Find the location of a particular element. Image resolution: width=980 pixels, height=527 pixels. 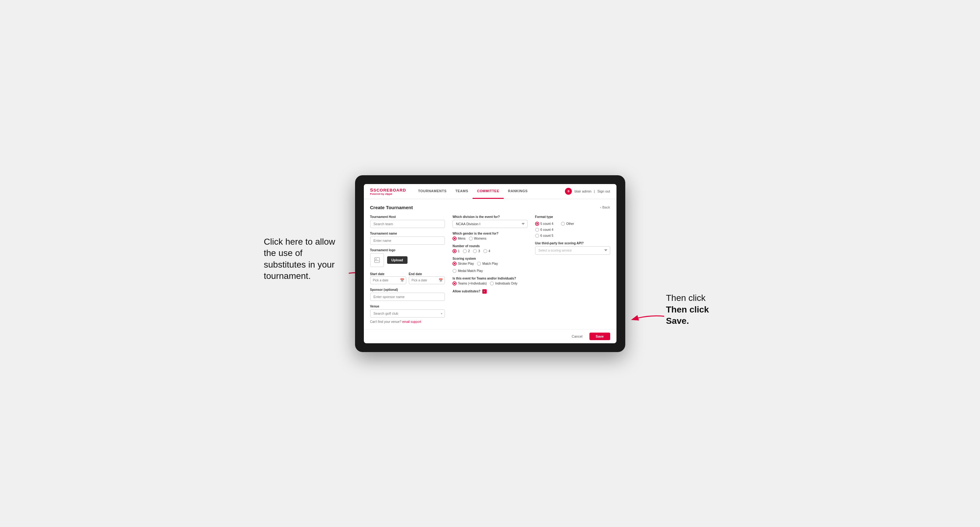

event-for-group: Is this event for Teams and/or Individua… is located at coordinates (490, 281).